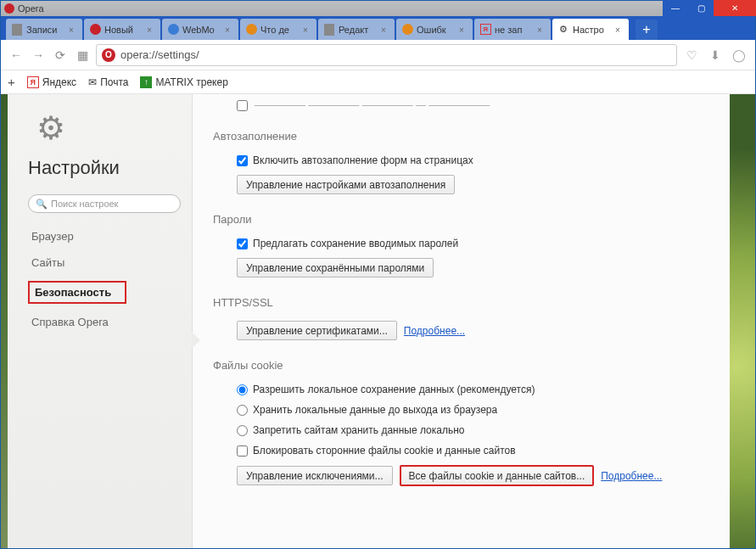  What do you see at coordinates (436, 30) in the screenshot?
I see `tab-label: Ошибк` at bounding box center [436, 30].